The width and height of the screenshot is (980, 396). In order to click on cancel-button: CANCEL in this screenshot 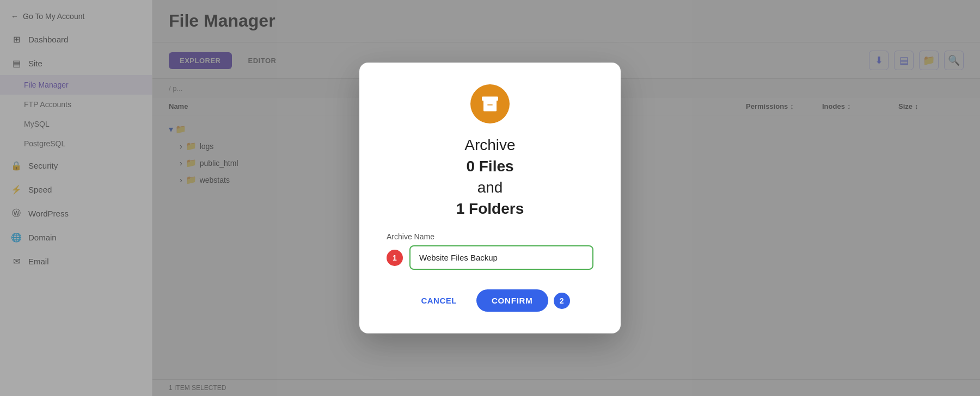, I will do `click(439, 300)`.